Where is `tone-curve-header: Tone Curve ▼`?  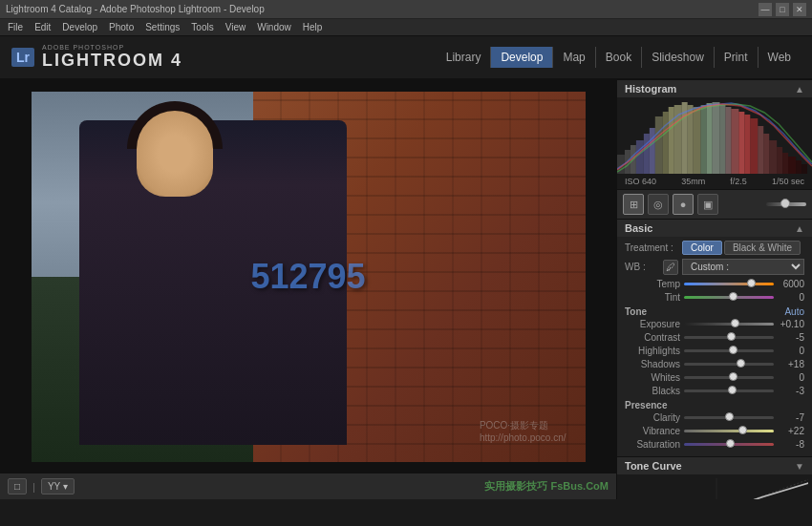 tone-curve-header: Tone Curve ▼ is located at coordinates (715, 466).